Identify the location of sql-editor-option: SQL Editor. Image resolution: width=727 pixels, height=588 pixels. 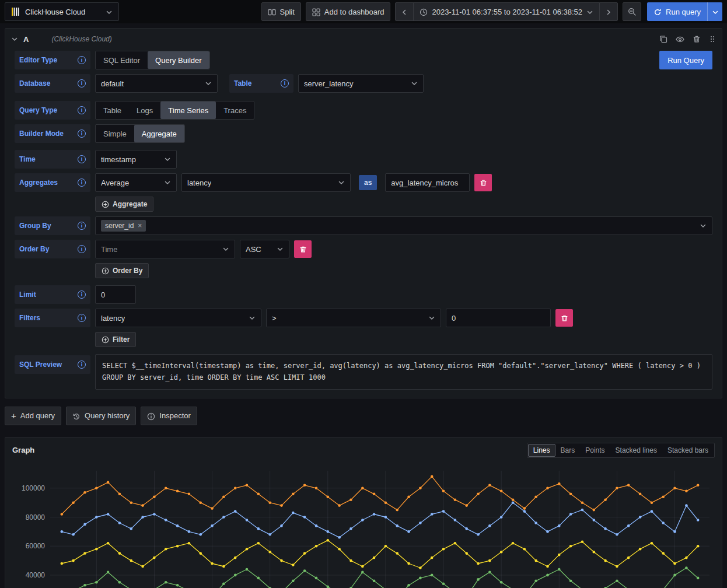
(121, 60).